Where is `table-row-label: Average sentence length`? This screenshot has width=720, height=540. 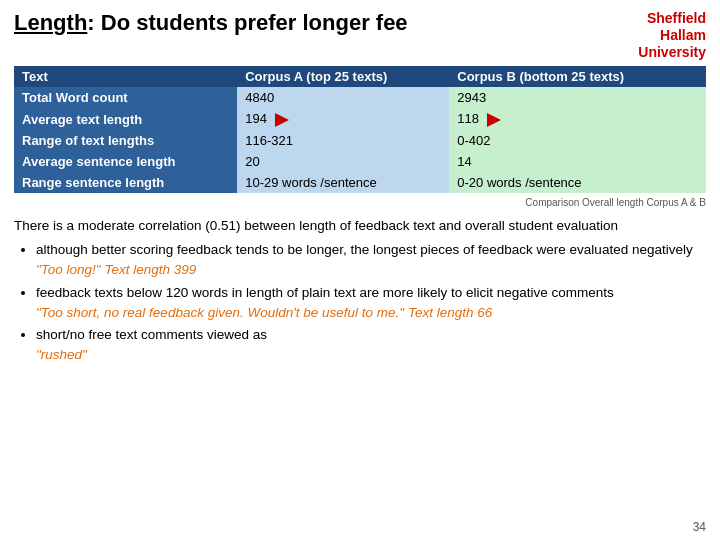
table-row-label: Average sentence length is located at coordinates (126, 162).